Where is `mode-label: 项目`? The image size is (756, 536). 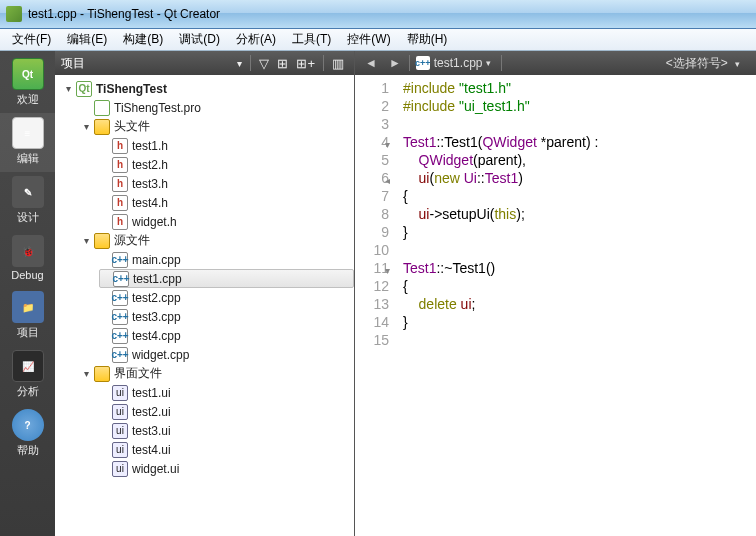
mode-label: 项目 is located at coordinates (28, 332).